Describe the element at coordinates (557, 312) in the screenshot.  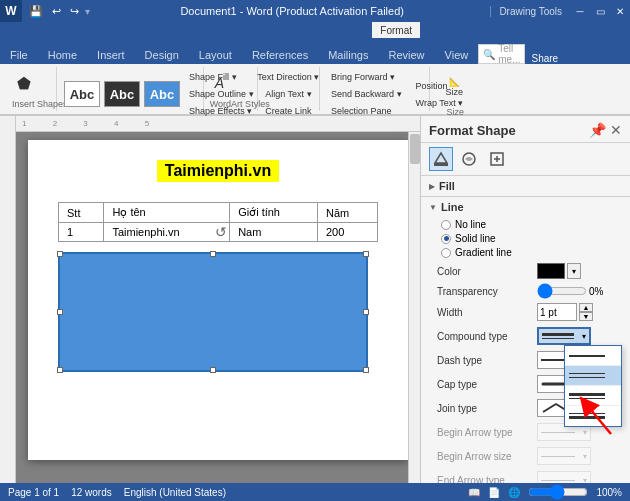
I see `width-spinbox: 1 pt` at that location.